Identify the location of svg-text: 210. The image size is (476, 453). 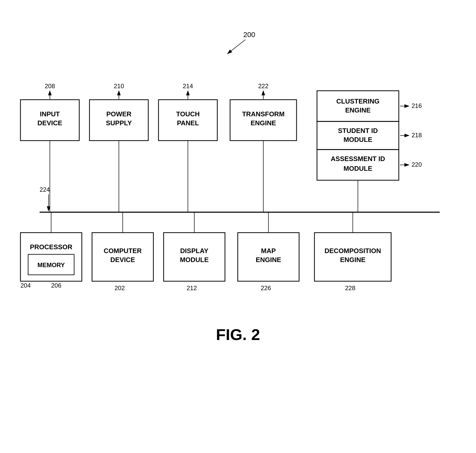
(119, 86).